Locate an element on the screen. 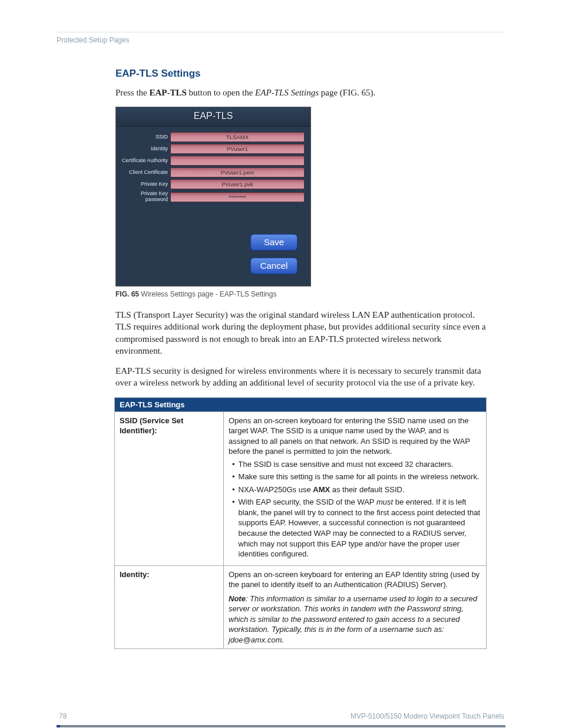 The width and height of the screenshot is (562, 728). figure-text: Wireless Settings page - EAP-TLS Setting… is located at coordinates (207, 294).